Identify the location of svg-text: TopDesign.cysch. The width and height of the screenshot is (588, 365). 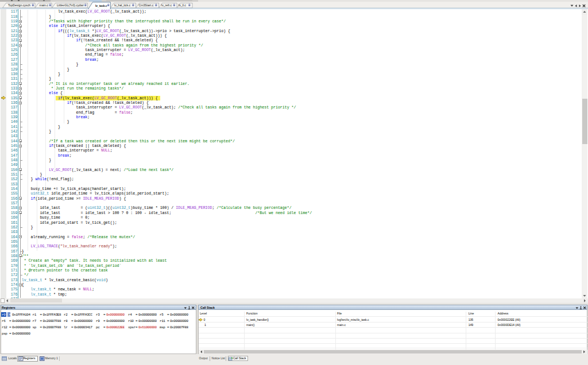
(20, 5).